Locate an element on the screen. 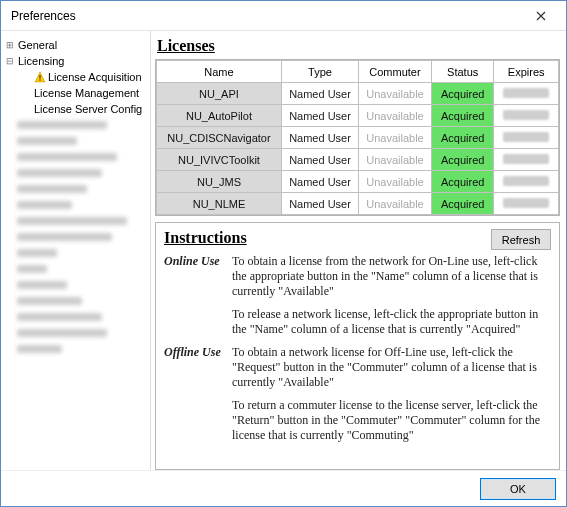  instruction-label: Offline Use is located at coordinates (198, 368).